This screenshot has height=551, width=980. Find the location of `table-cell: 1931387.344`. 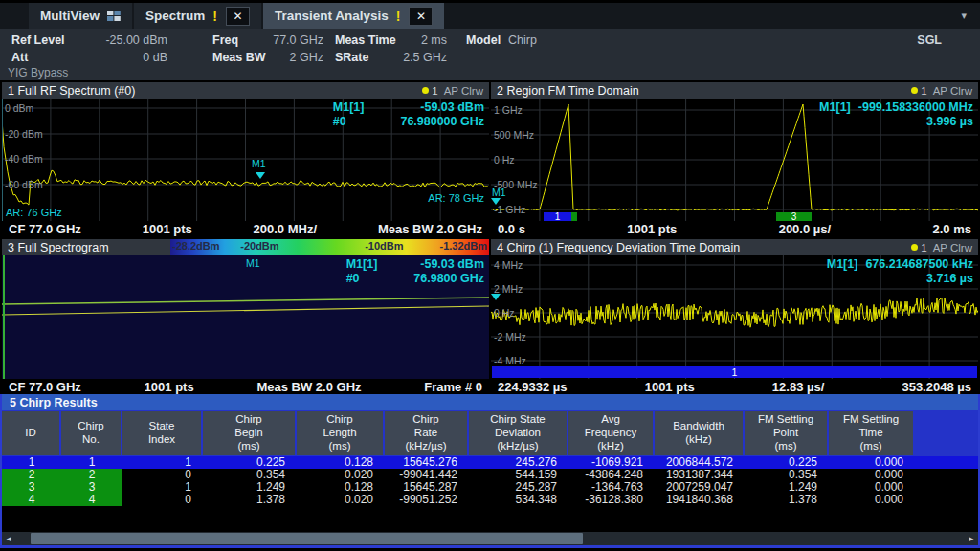

table-cell: 1931387.344 is located at coordinates (700, 474).